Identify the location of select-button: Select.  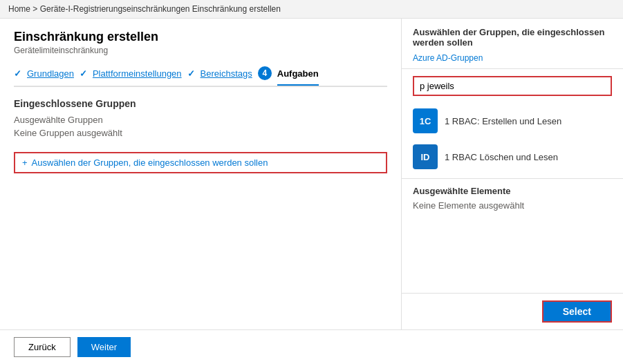
(577, 312).